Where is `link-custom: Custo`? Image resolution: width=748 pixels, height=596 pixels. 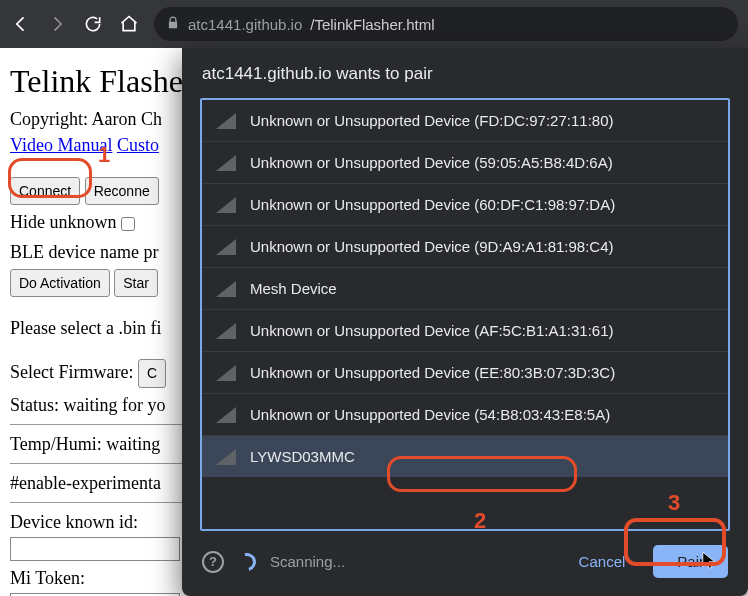
link-custom: Custo is located at coordinates (138, 145).